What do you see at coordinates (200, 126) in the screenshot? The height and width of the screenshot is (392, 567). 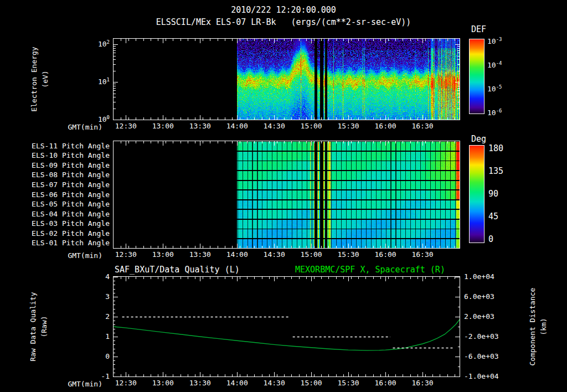 I see `x-tick-label-spec: 13:30` at bounding box center [200, 126].